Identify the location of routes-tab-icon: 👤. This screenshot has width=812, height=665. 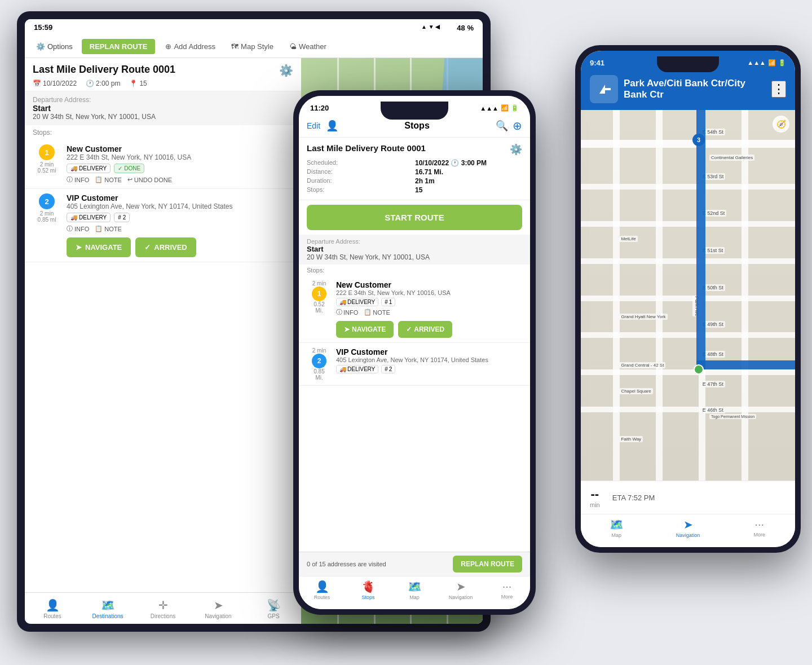
(323, 587).